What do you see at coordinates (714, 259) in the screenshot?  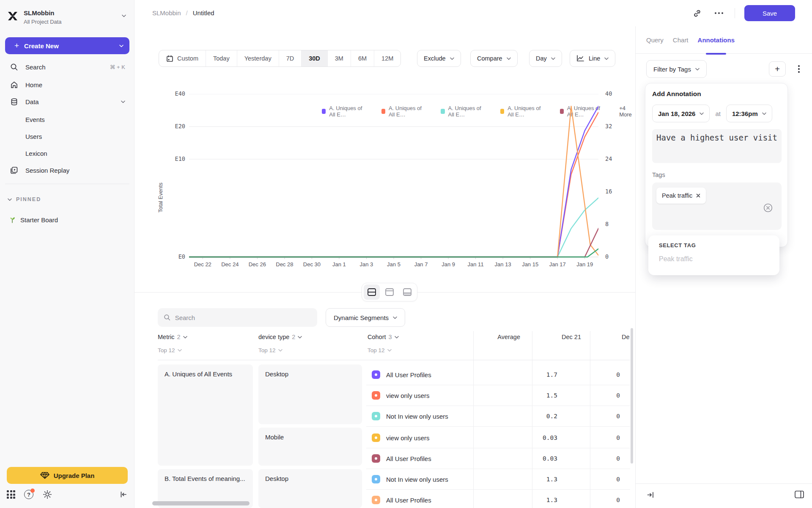 I see `tag-option-peak-traffic: Peak traffic` at bounding box center [714, 259].